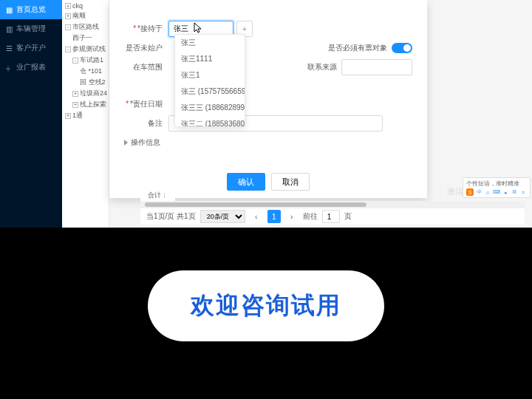  Describe the element at coordinates (266, 306) in the screenshot. I see `cta-text: 欢迎咨询试用` at that location.